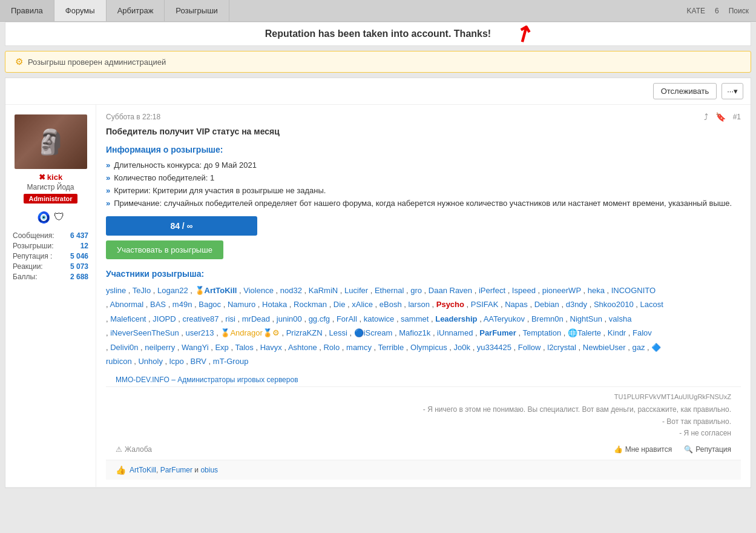 The height and width of the screenshot is (533, 756). I want to click on participant-sammet: sammet, so click(415, 319).